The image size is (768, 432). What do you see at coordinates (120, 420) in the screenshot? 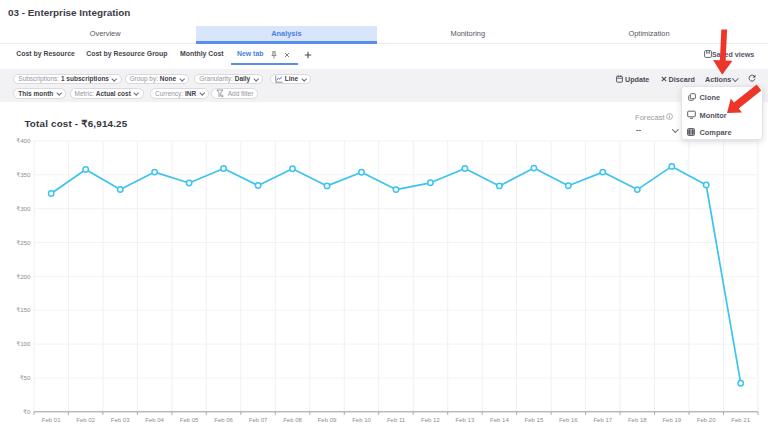
I see `svg-text: Feb 03` at bounding box center [120, 420].